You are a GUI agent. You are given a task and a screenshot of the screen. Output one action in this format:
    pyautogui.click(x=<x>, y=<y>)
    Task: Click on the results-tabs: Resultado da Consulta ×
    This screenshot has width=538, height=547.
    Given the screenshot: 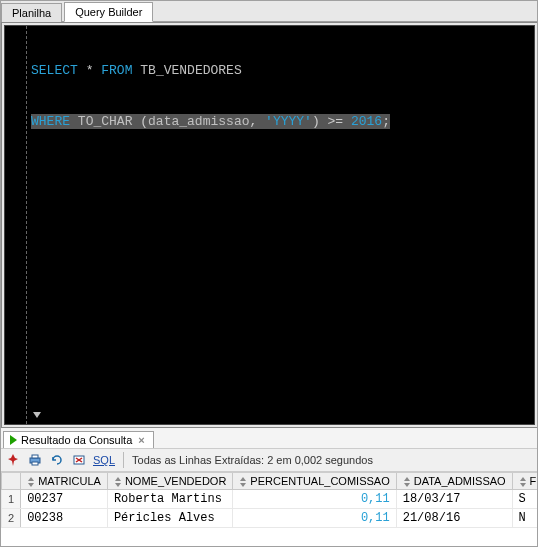 What is the action you would take?
    pyautogui.click(x=269, y=438)
    